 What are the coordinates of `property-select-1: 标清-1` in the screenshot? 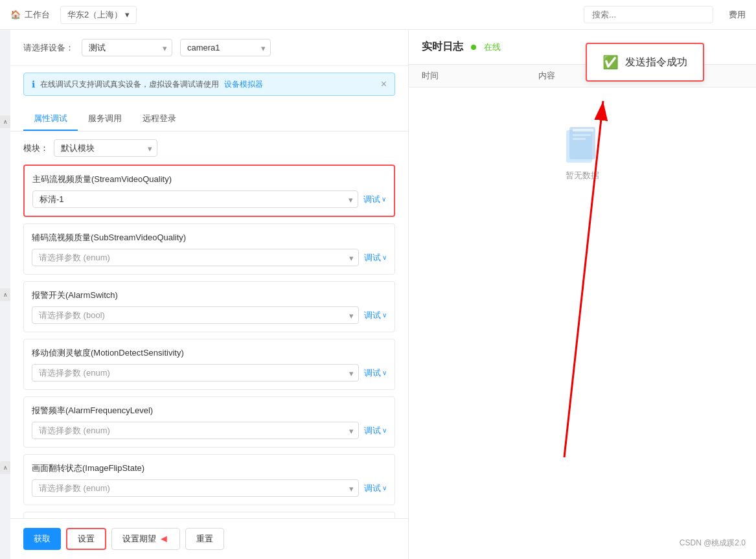 It's located at (196, 200).